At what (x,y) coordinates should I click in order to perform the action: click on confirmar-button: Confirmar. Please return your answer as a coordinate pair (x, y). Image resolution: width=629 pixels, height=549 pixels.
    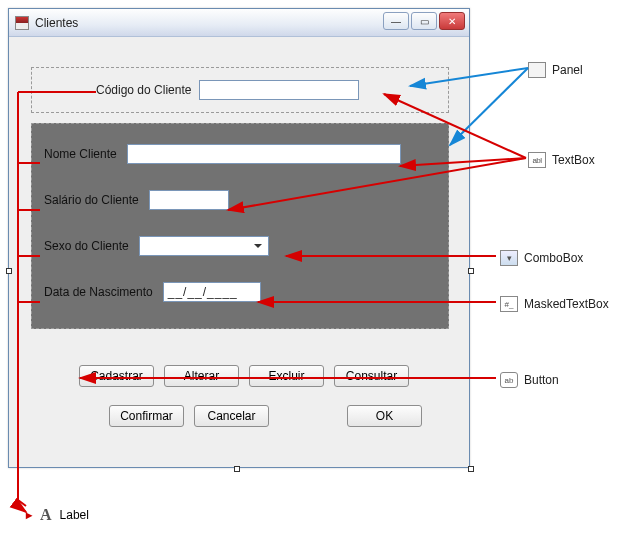
    Looking at the image, I should click on (146, 416).